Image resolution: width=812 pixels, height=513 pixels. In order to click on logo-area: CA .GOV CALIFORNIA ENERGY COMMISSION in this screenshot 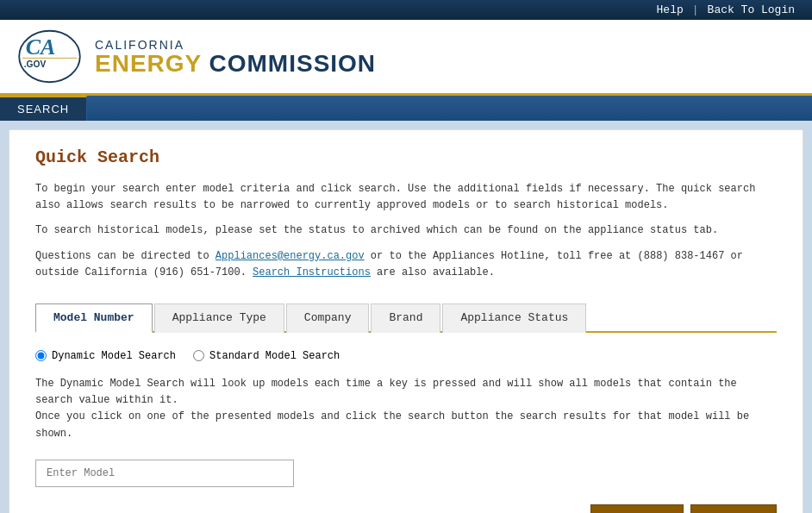, I will do `click(197, 57)`.